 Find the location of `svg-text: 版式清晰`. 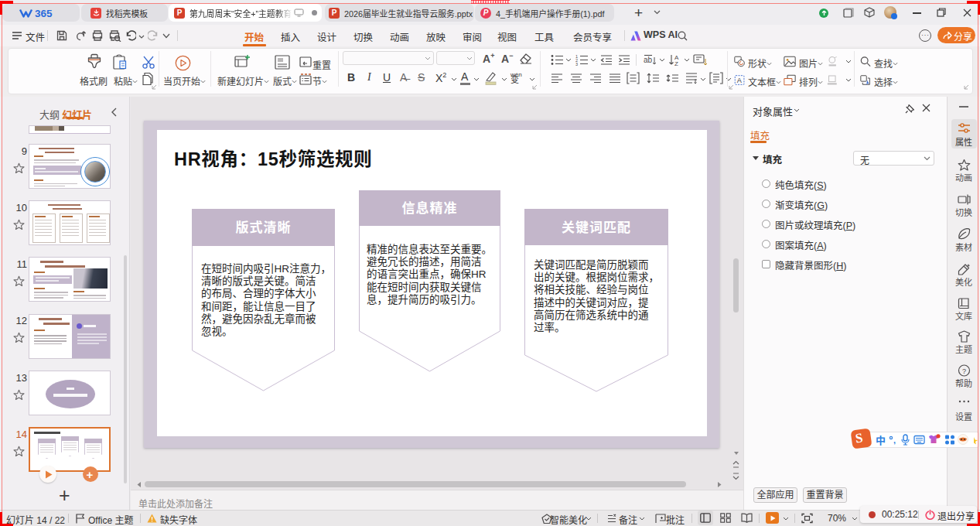

svg-text: 版式清晰 is located at coordinates (264, 227).